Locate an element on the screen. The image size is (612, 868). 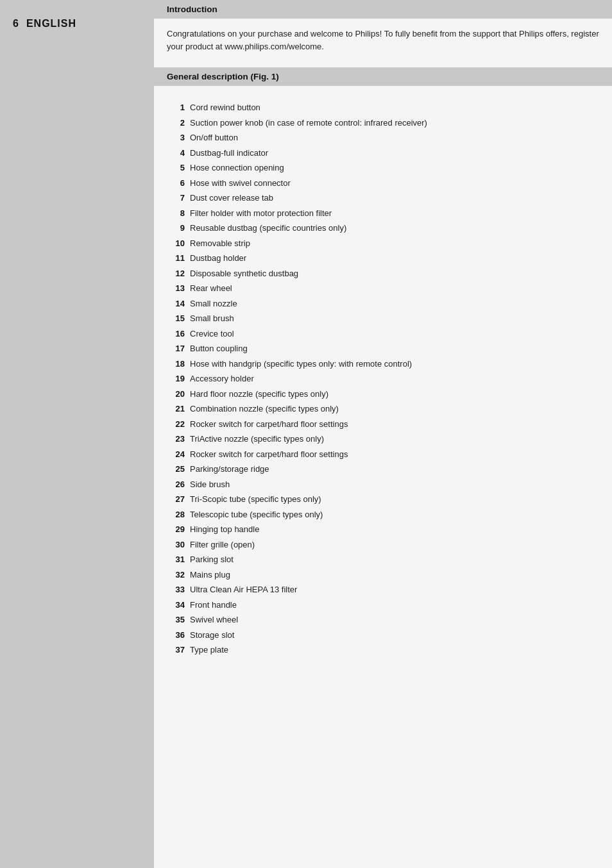
item-number: 5 is located at coordinates (176, 168).